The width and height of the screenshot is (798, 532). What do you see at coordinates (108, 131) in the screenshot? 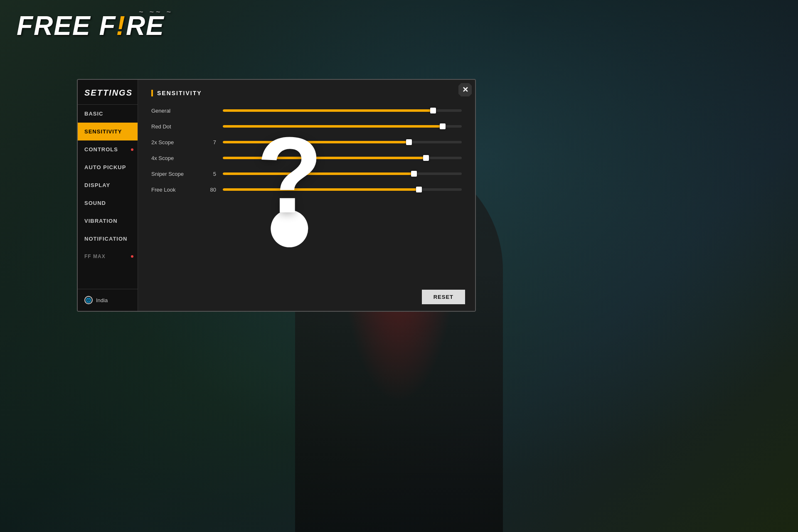
I see `sidebar-item-sensitivity: SENSITIVITY` at bounding box center [108, 131].